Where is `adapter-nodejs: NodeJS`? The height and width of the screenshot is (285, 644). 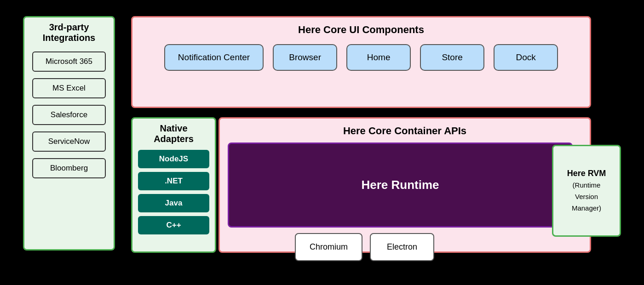 adapter-nodejs: NodeJS is located at coordinates (174, 159).